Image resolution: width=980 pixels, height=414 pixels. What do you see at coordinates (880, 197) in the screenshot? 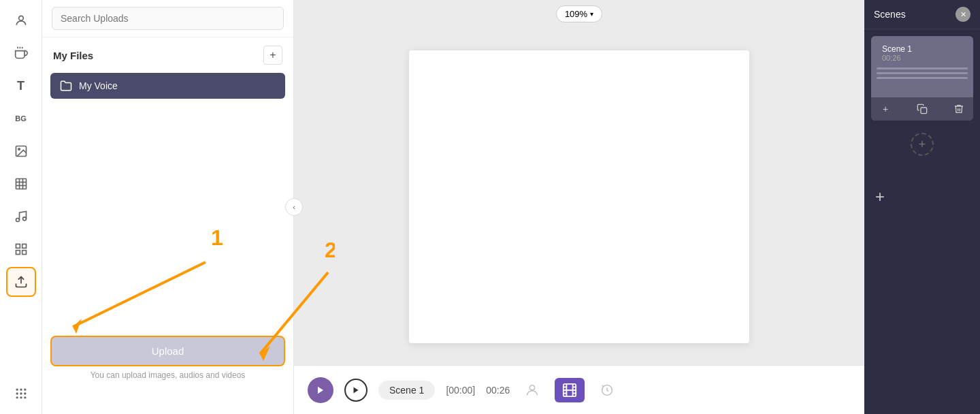
I see `canvas-add-icon: +` at bounding box center [880, 197].